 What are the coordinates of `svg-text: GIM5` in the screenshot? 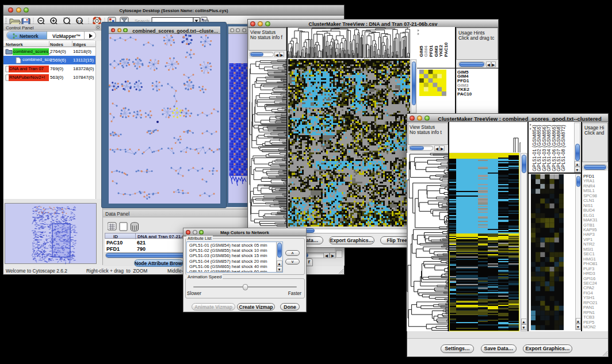 It's located at (421, 51).